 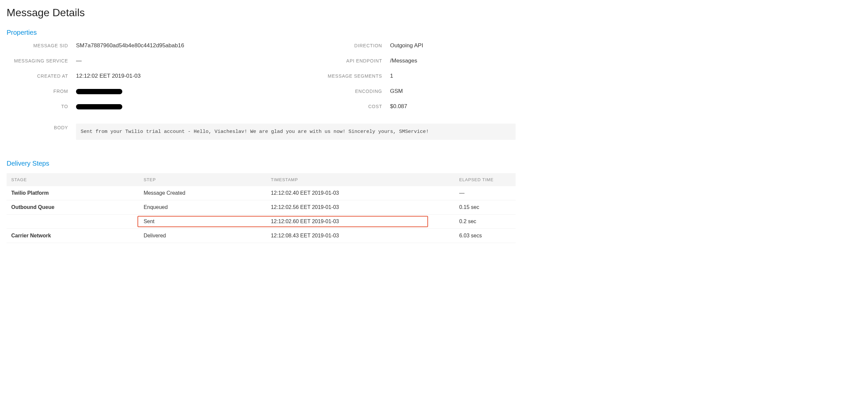 What do you see at coordinates (361, 208) in the screenshot?
I see `cell-timestamp: 12:12:02.56 EET 2019-01-03` at bounding box center [361, 208].